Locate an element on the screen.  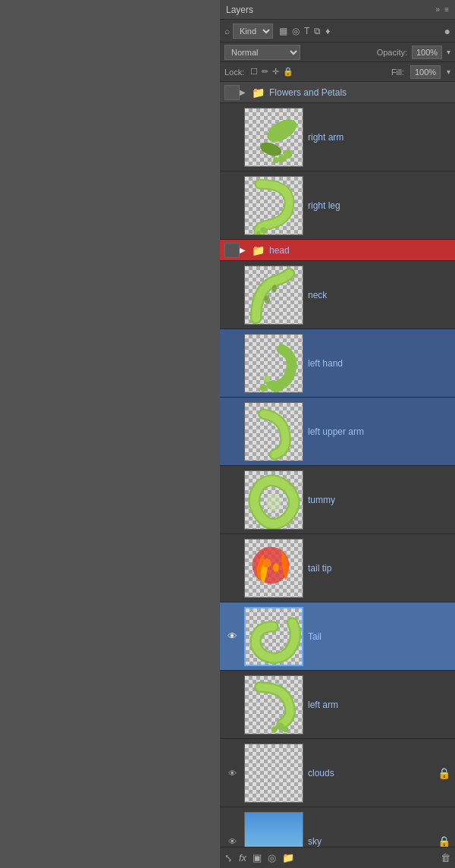
pixel-filter-icon: ▦ is located at coordinates (284, 31).